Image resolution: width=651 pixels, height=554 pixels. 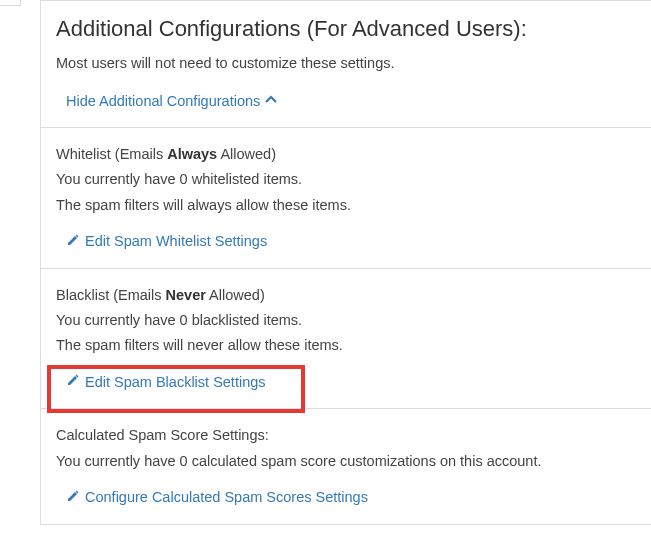 What do you see at coordinates (346, 64) in the screenshot?
I see `section-subtitle: Most users will not need to customize th…` at bounding box center [346, 64].